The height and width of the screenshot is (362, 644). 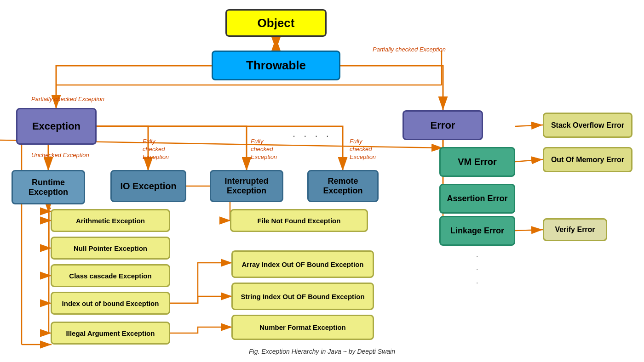 What do you see at coordinates (60, 155) in the screenshot?
I see `unchecked-label: Unchecked Exception` at bounding box center [60, 155].